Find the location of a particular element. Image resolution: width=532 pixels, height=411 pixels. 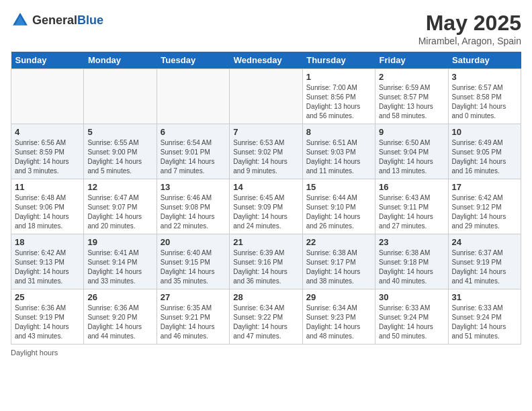

day-info: Sunrise: 6:51 AMSunset: 9:03 PMDaylight:… is located at coordinates (339, 157).